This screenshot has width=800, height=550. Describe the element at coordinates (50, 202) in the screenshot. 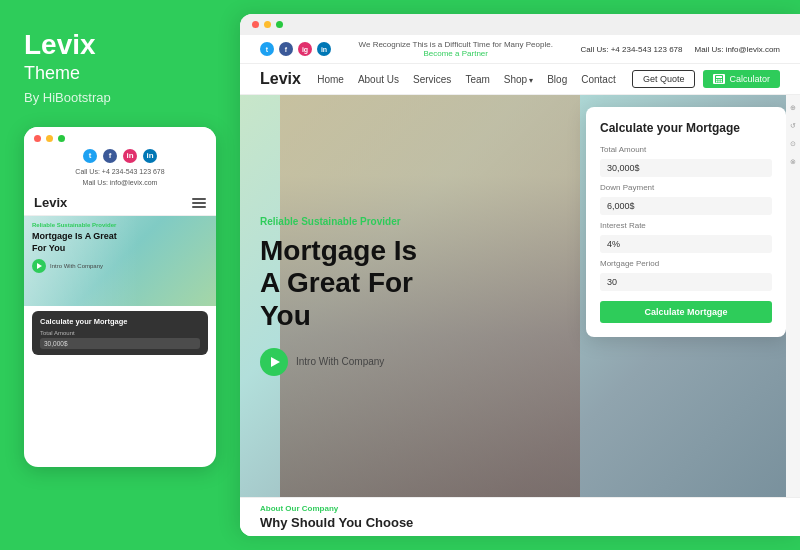

I see `mobile-logo: Levix` at that location.